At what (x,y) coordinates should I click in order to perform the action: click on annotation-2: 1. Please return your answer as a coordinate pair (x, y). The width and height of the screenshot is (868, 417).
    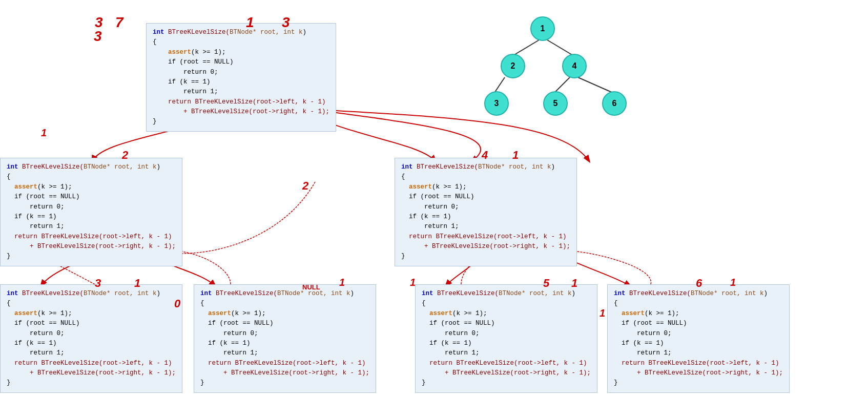
    Looking at the image, I should click on (250, 23).